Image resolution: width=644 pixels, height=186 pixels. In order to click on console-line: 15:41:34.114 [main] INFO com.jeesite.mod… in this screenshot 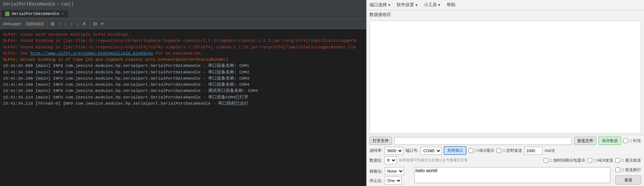, I will do `click(183, 97)`.